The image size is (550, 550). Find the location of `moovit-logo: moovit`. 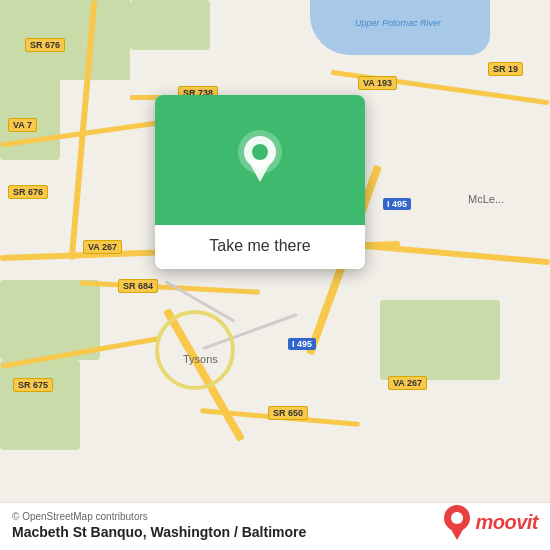

moovit-logo: moovit is located at coordinates (490, 522).